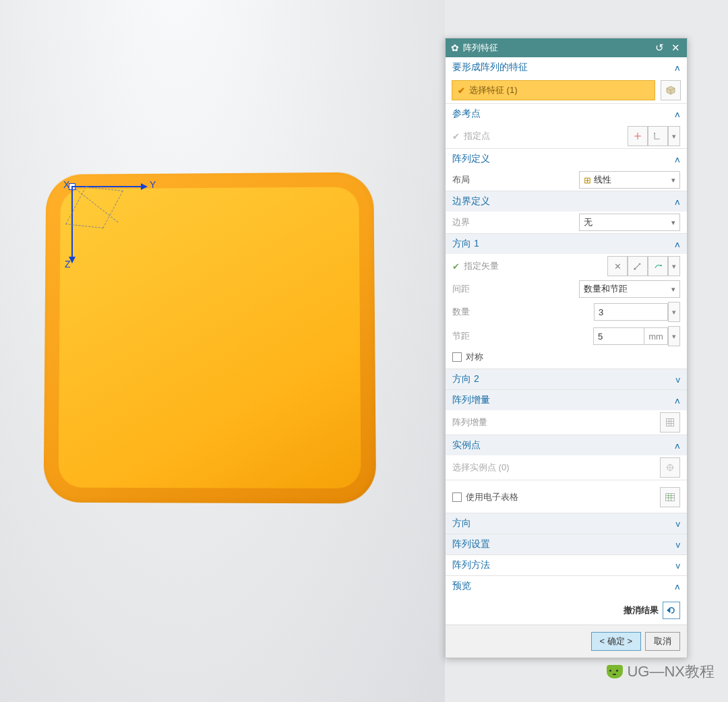  What do you see at coordinates (661, 672) in the screenshot?
I see `watermark: UG—NX教程` at bounding box center [661, 672].